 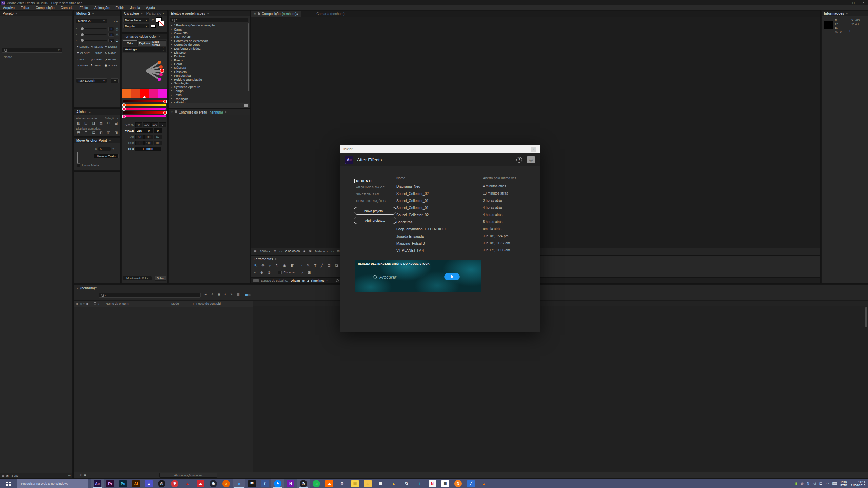 I want to click on edge: e, so click(x=239, y=483).